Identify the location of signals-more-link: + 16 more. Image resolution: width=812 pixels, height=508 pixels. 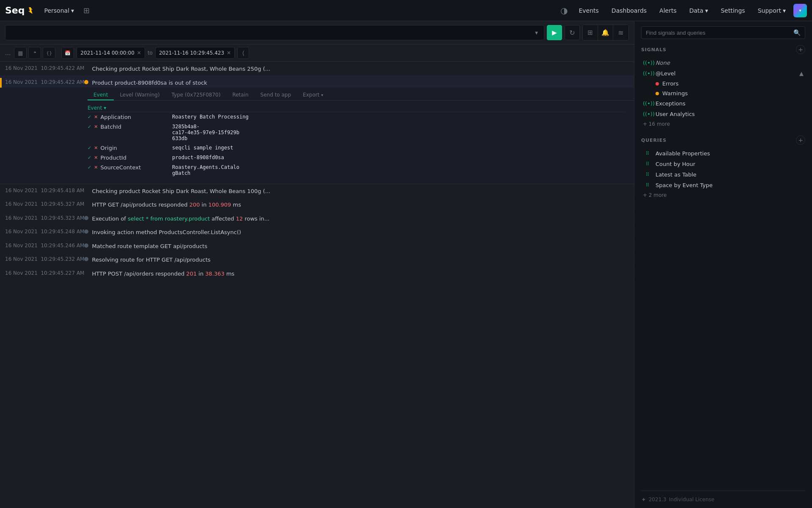
(723, 124).